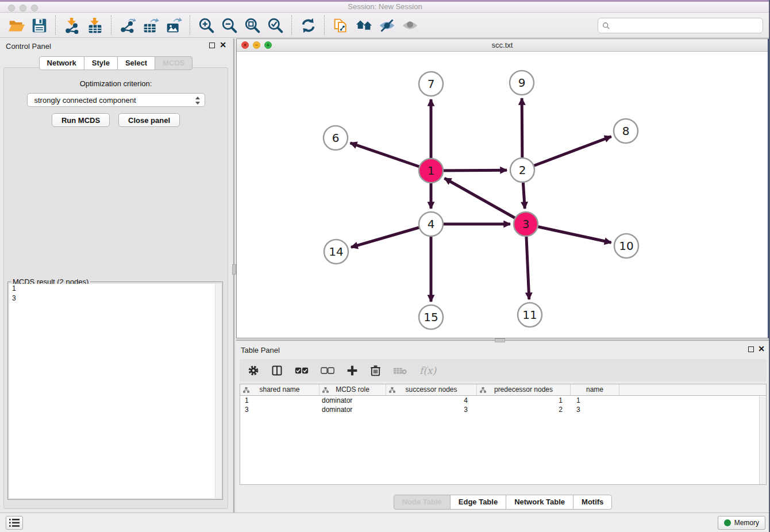 The height and width of the screenshot is (532, 770). What do you see at coordinates (352, 371) in the screenshot?
I see `create-column-button` at bounding box center [352, 371].